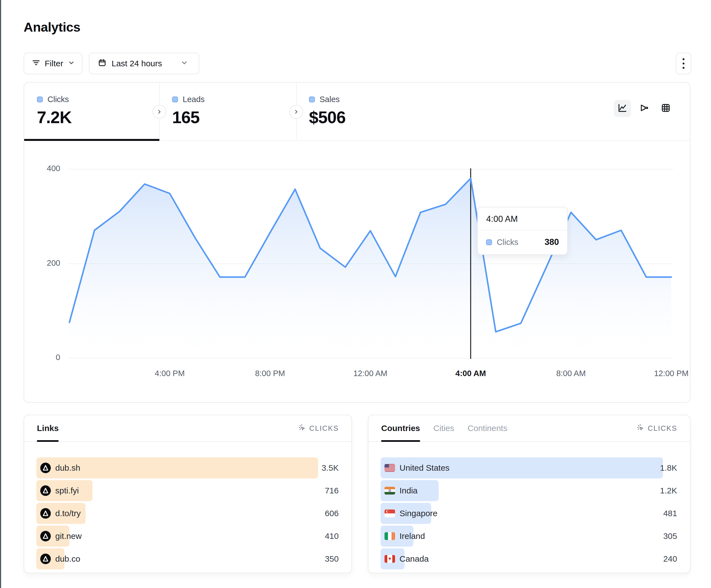 The image size is (711, 588). What do you see at coordinates (529, 536) in the screenshot?
I see `country-row: Ireland305` at bounding box center [529, 536].